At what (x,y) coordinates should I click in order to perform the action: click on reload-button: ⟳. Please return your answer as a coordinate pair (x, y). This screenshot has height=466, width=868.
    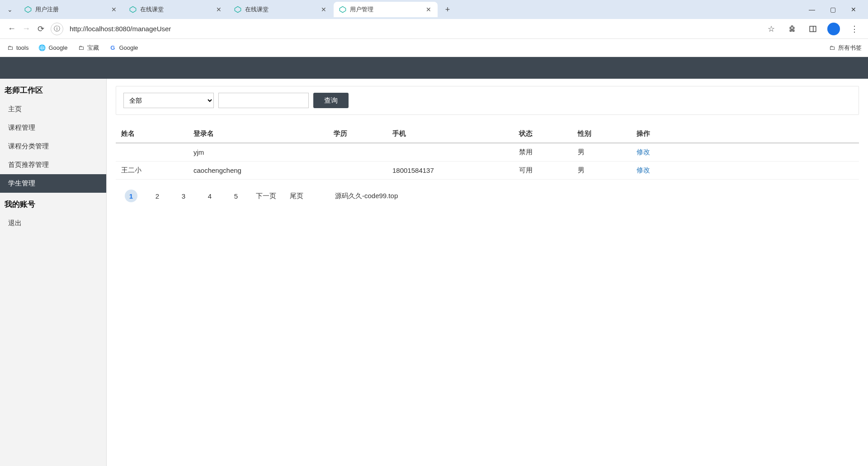
    Looking at the image, I should click on (41, 29).